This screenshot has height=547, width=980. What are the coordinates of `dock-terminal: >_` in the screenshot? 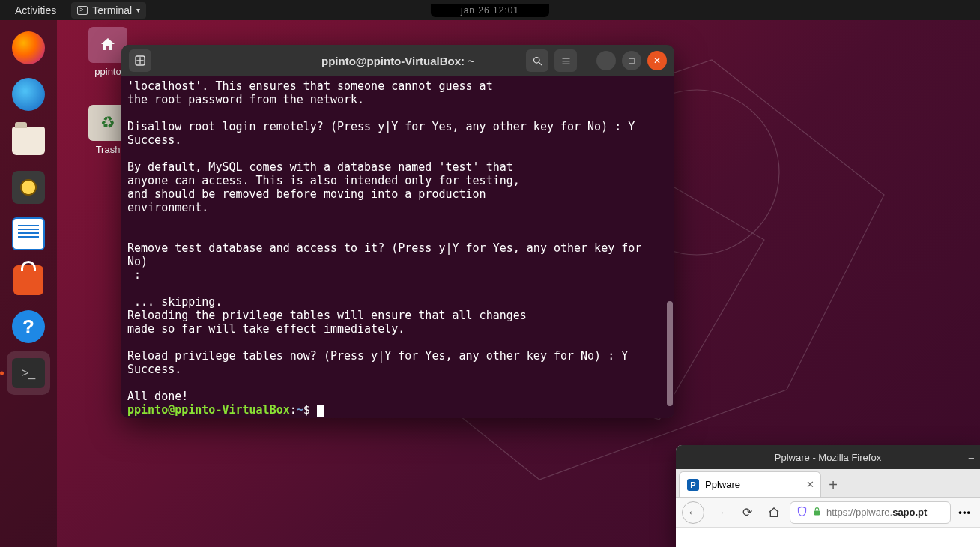 It's located at (28, 373).